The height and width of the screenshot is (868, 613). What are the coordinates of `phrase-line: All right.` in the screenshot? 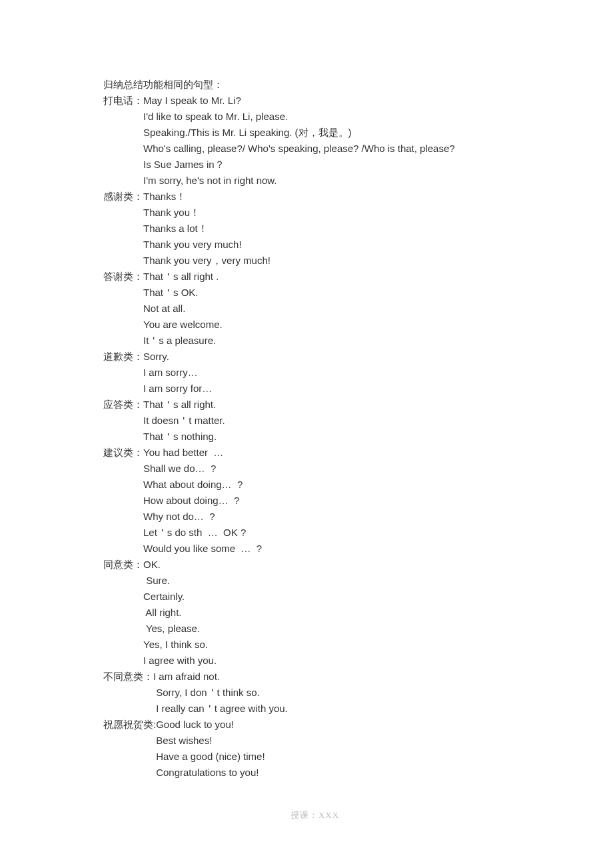 It's located at (180, 613).